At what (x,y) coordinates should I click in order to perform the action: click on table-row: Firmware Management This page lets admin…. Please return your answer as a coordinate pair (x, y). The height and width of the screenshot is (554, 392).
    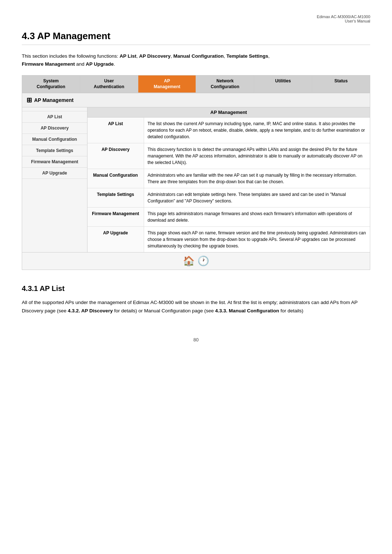
    Looking at the image, I should click on (229, 217).